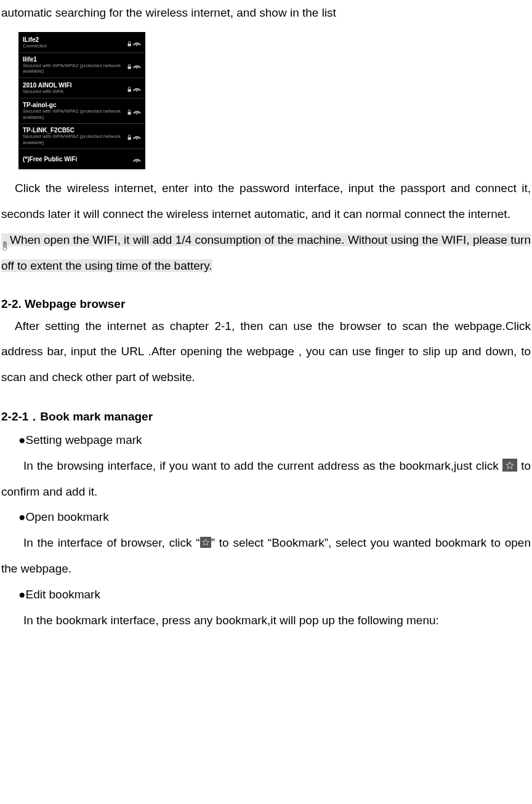  Describe the element at coordinates (134, 159) in the screenshot. I see `wifi-signal-icon` at that location.